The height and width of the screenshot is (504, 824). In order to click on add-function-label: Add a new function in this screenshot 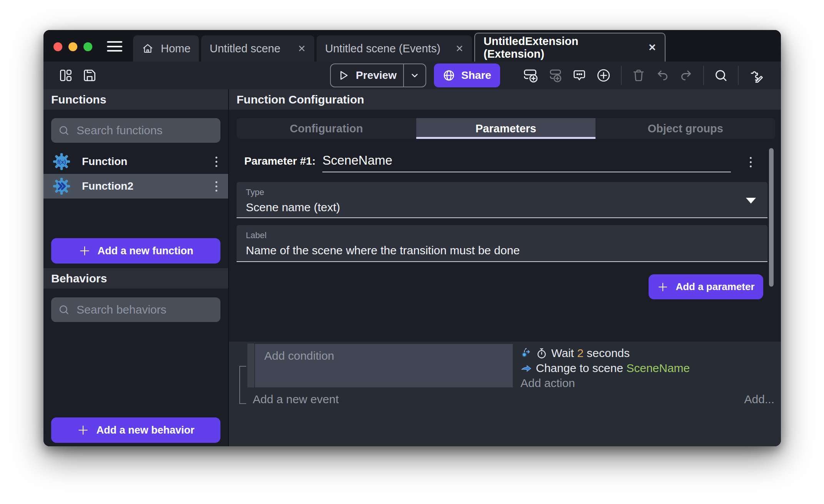, I will do `click(145, 251)`.